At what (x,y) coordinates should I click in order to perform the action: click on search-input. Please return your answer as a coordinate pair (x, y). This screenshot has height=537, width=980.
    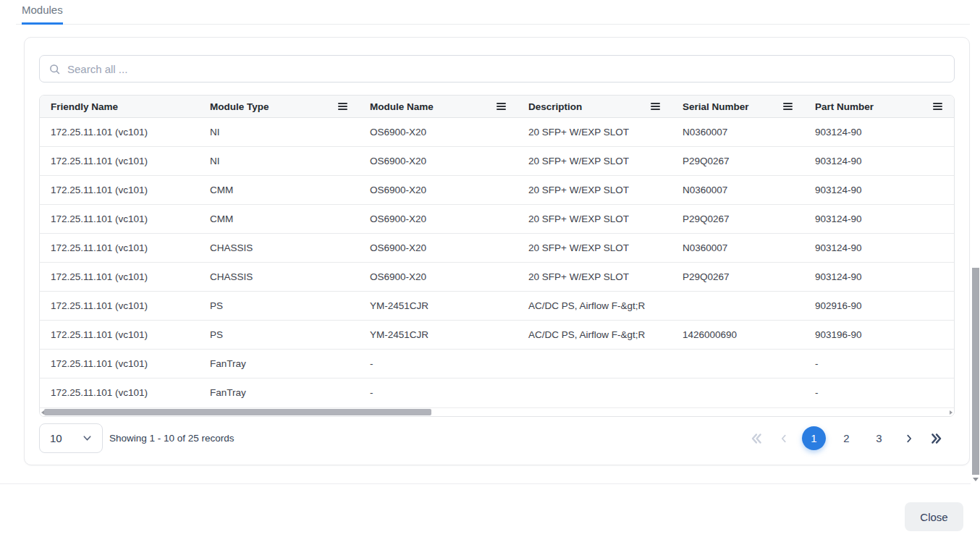
    Looking at the image, I should click on (507, 69).